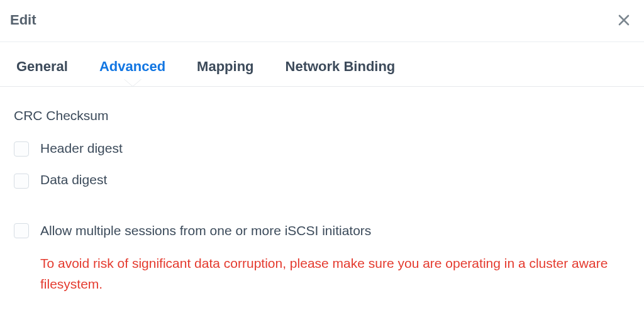 This screenshot has height=320, width=644. Describe the element at coordinates (322, 148) in the screenshot. I see `option-header-digest: Header digest` at that location.